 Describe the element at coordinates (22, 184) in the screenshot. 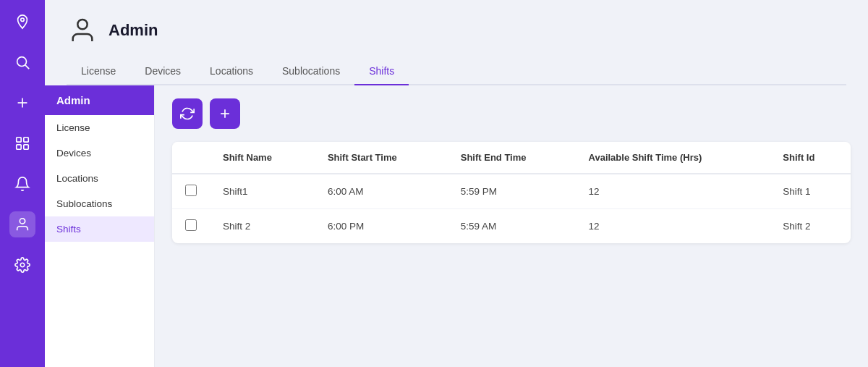

I see `bell-icon` at that location.